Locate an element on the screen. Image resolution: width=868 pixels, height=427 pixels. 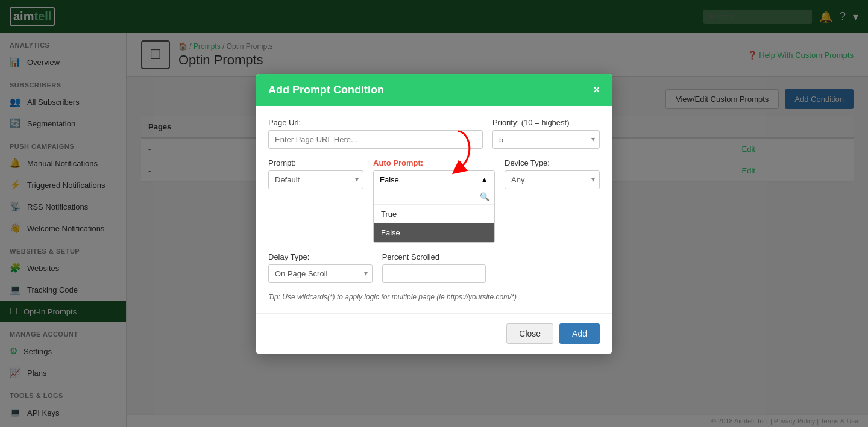
percent-scrolled-group: Percent Scrolled is located at coordinates (434, 267).